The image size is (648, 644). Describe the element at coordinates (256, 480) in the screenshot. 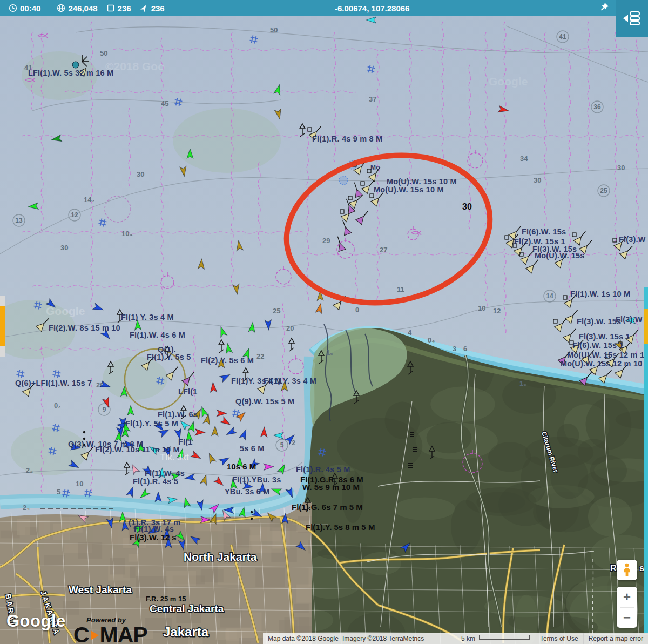

I see `svg-text: Fl(1).YBu. 3s` at that location.